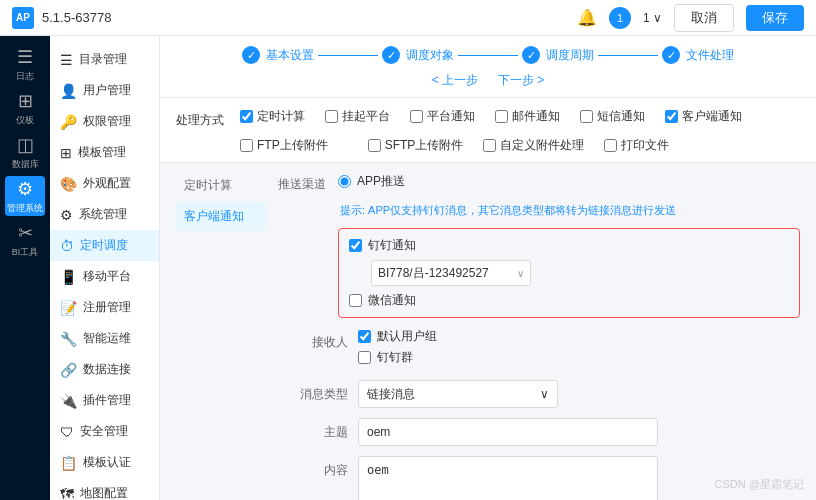 This screenshot has width=816, height=500. I want to click on sidebar-item-register: 📝 注册管理, so click(104, 308).